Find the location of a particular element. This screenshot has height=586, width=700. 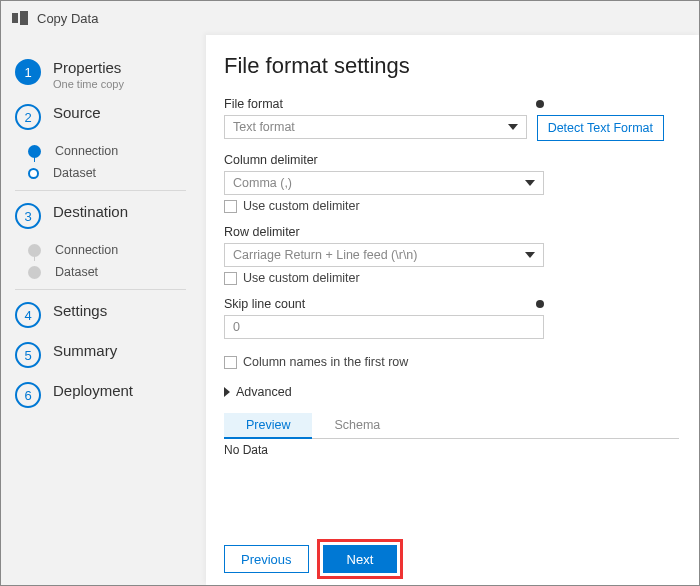

step-deployment: 6 Deployment is located at coordinates (110, 396).